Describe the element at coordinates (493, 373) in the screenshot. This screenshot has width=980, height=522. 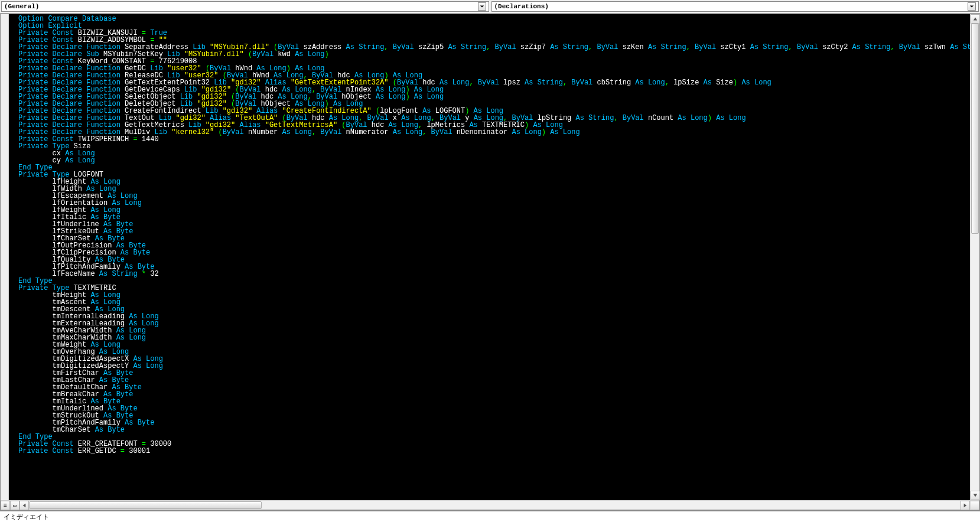
I see `code-line: tmFirstChar As Byte` at that location.